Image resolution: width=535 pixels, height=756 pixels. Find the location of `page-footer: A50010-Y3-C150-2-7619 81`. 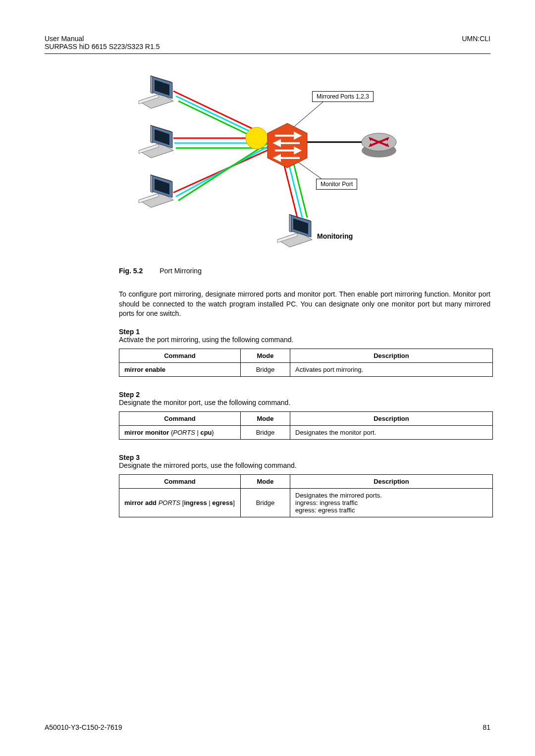

page-footer: A50010-Y3-C150-2-7619 81 is located at coordinates (268, 727).